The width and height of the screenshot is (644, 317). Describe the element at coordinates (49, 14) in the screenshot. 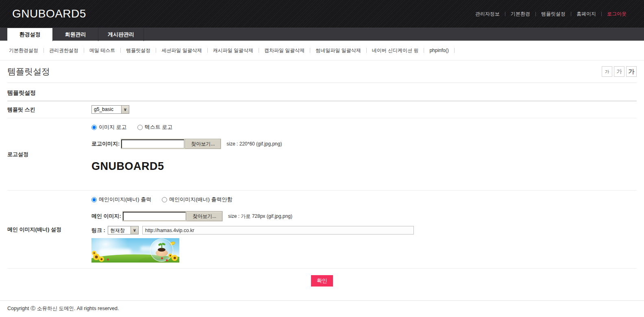

I see `app-logo: GNUBOARD5` at that location.